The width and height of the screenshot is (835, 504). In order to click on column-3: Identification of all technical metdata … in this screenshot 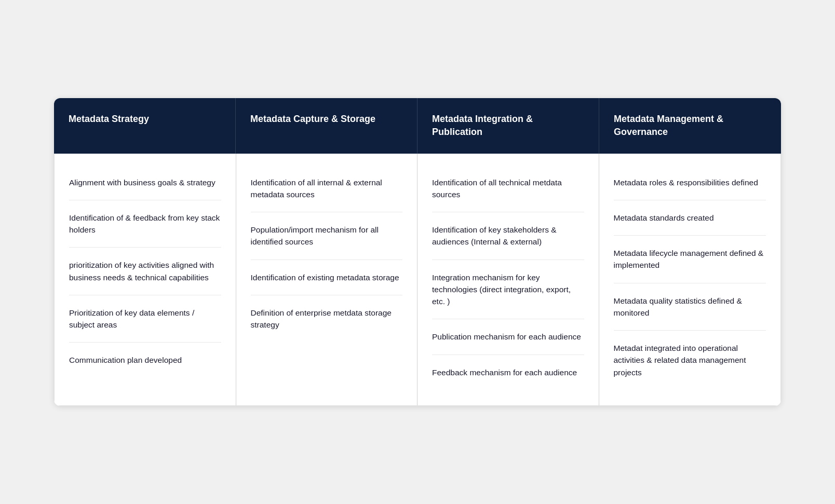, I will do `click(508, 279)`.